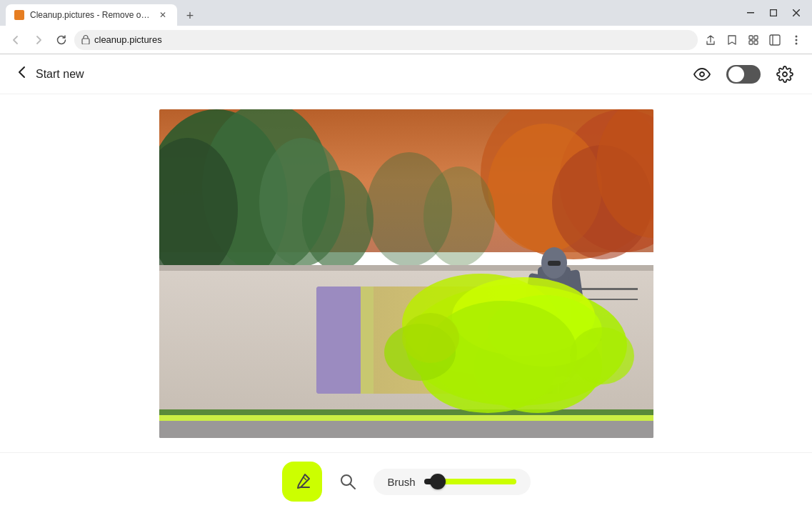  Describe the element at coordinates (743, 74) in the screenshot. I see `toggle-switch` at that location.